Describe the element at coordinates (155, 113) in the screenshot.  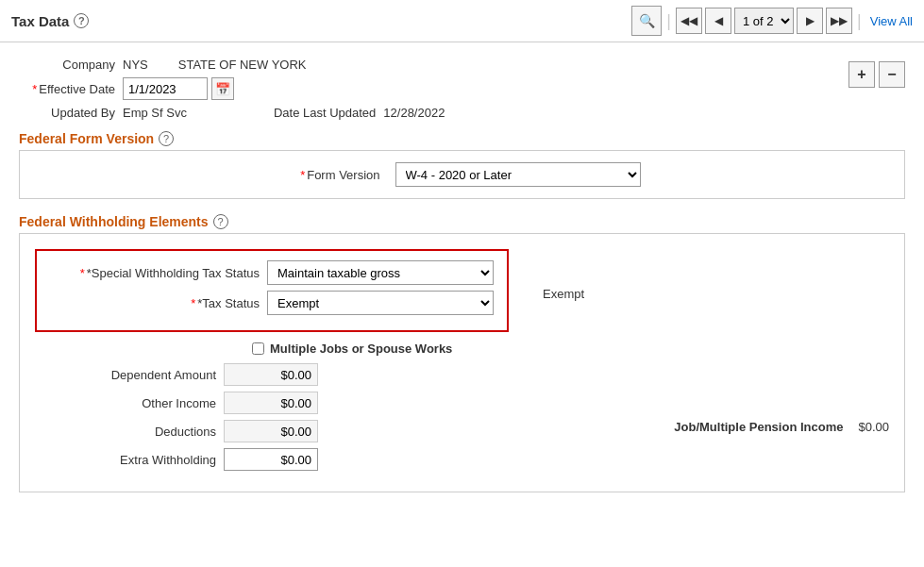
I see `updated-by-value: Emp Sf Svc` at that location.